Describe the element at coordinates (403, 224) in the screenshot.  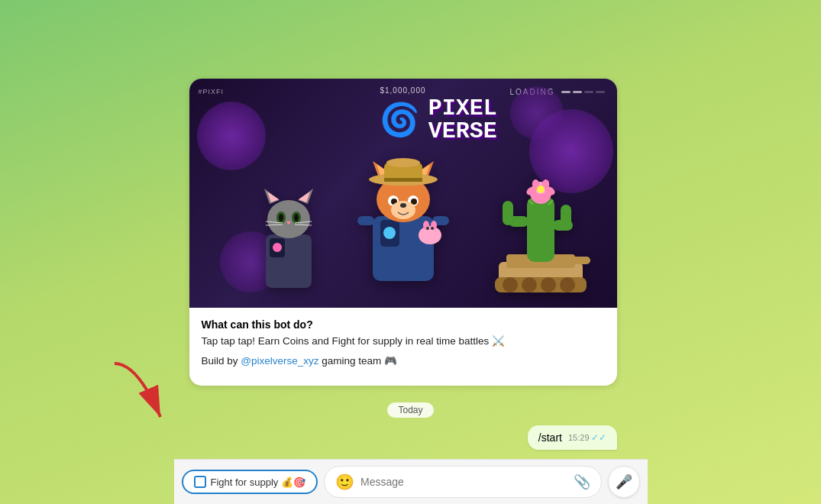
I see `fox-character` at that location.